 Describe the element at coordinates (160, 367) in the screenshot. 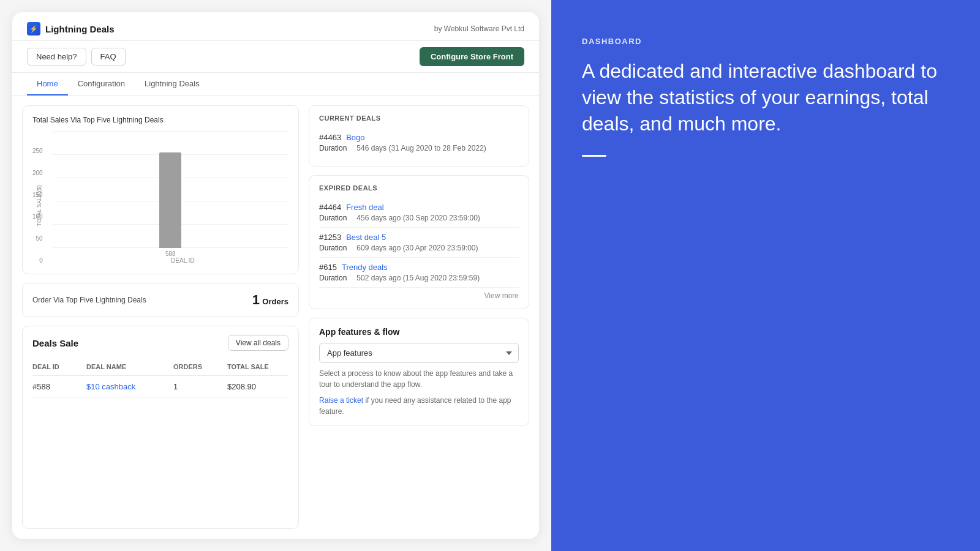

I see `table-header: DEAL ID DEAL NAME ORDERS TOTAL SALE` at that location.